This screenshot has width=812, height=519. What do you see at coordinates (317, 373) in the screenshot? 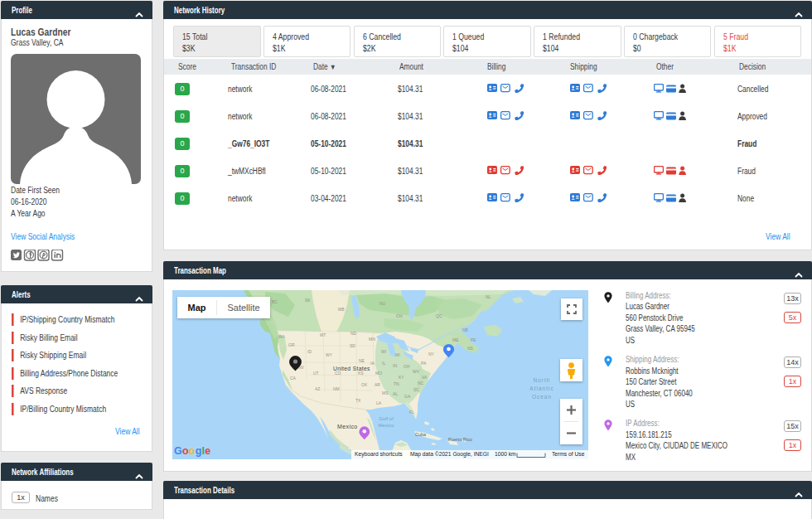
I see `svg-text: UT` at bounding box center [317, 373].